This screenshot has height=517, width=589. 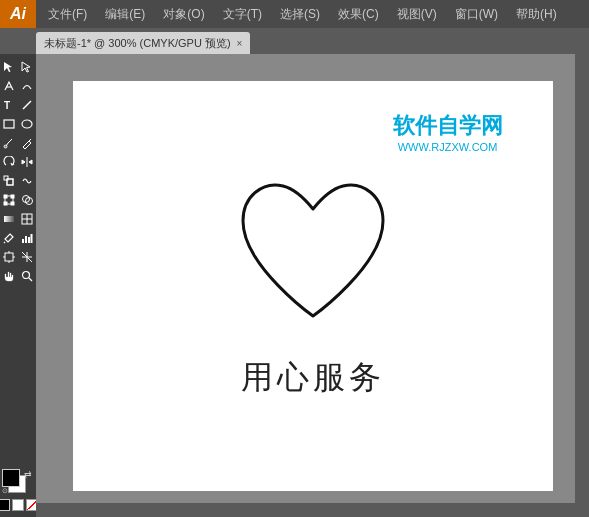 What do you see at coordinates (18, 105) in the screenshot?
I see `tool-row-3: T` at bounding box center [18, 105].